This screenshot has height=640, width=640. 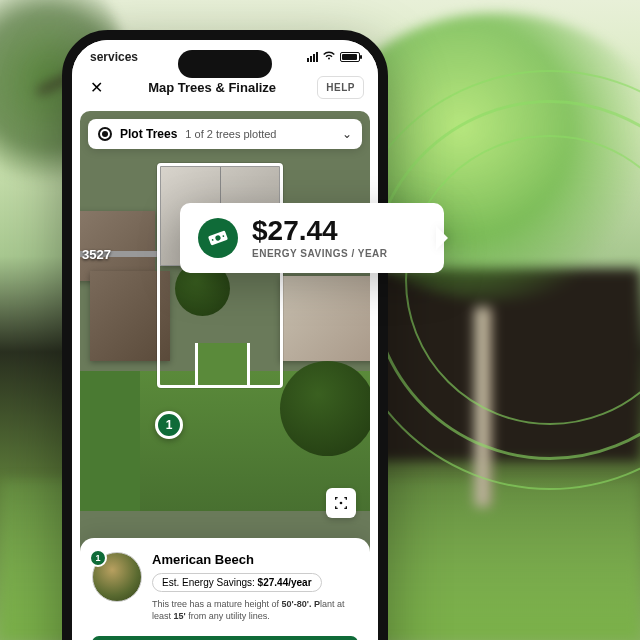 I want to click on tree-info-sheet: 1 American Beech Est. Energy Savings: $2…, so click(x=225, y=589).